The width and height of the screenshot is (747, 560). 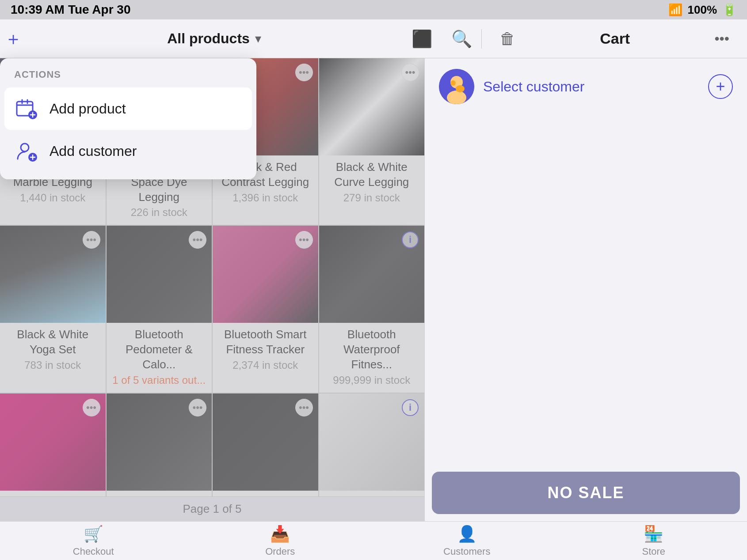 I want to click on toolbar-add-btn: ＋, so click(x=13, y=39).